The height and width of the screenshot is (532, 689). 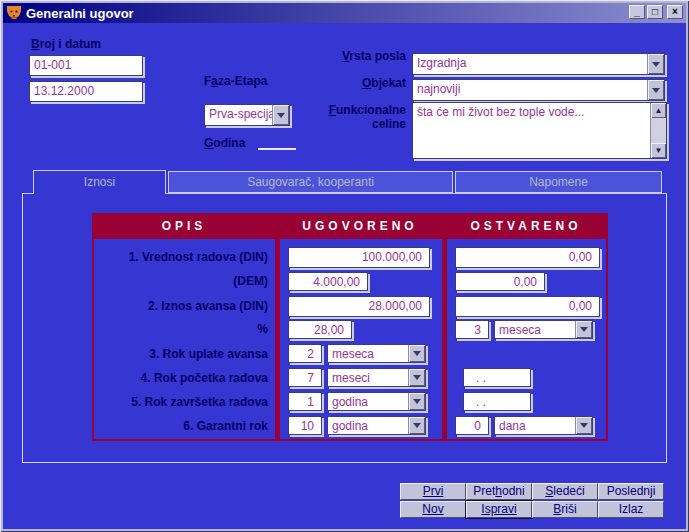 What do you see at coordinates (565, 510) in the screenshot?
I see `brisi-button: Briši` at bounding box center [565, 510].